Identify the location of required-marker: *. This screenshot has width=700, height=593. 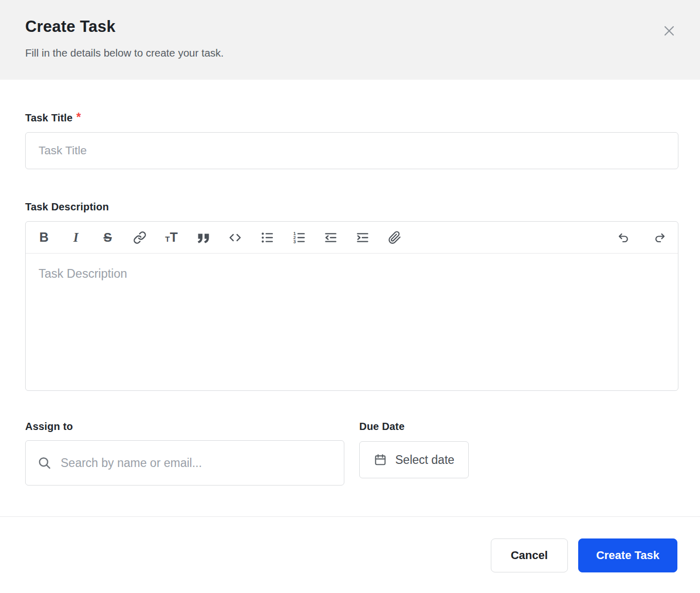
(78, 117).